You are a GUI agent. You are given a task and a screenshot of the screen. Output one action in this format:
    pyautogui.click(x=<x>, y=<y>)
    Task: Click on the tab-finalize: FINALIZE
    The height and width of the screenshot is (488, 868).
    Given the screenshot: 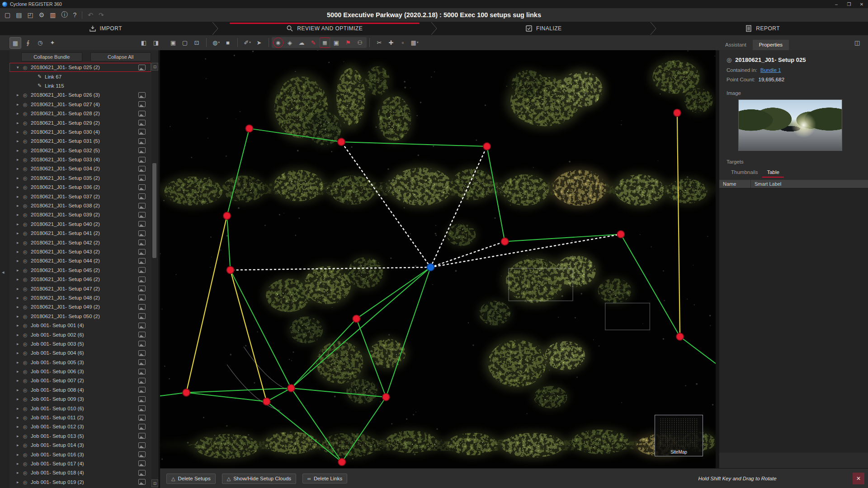 What is the action you would take?
    pyautogui.click(x=543, y=28)
    